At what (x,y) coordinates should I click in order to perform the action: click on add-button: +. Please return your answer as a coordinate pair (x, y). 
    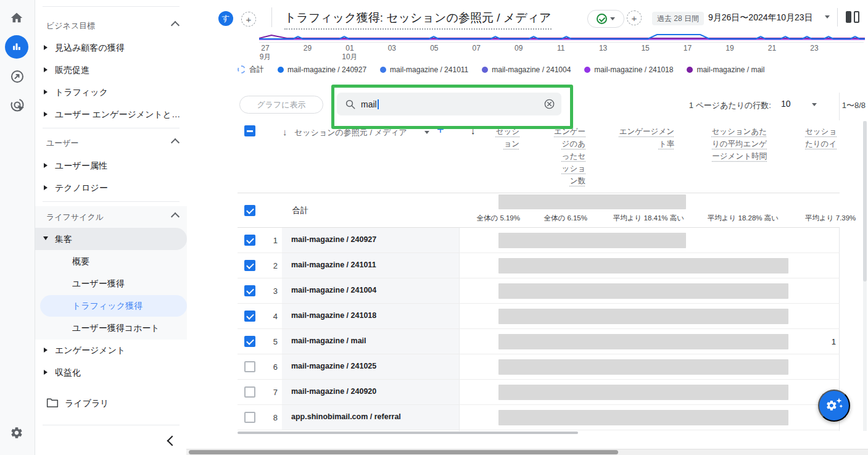
    Looking at the image, I should click on (249, 19).